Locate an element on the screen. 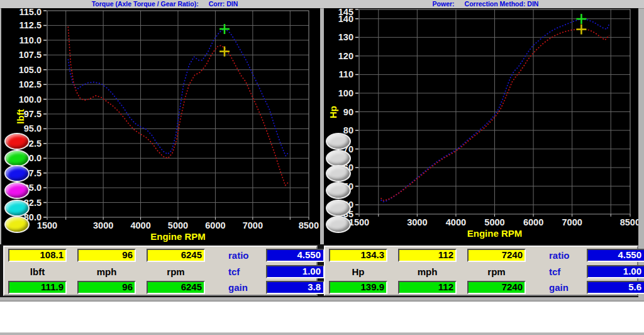 The height and width of the screenshot is (335, 644). torque-corrected-value: 111.9 is located at coordinates (38, 287).